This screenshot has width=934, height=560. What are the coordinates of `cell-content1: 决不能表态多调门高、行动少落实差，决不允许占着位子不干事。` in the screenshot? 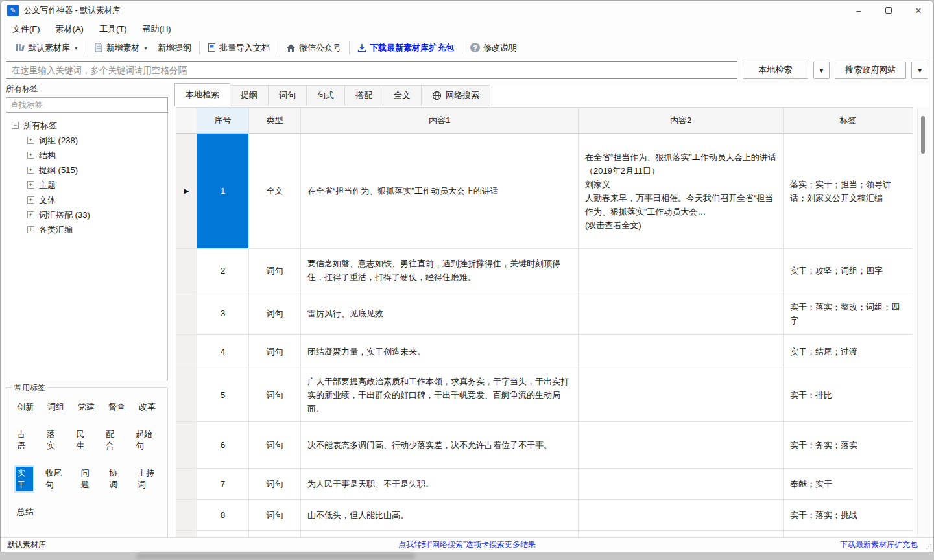 It's located at (440, 445).